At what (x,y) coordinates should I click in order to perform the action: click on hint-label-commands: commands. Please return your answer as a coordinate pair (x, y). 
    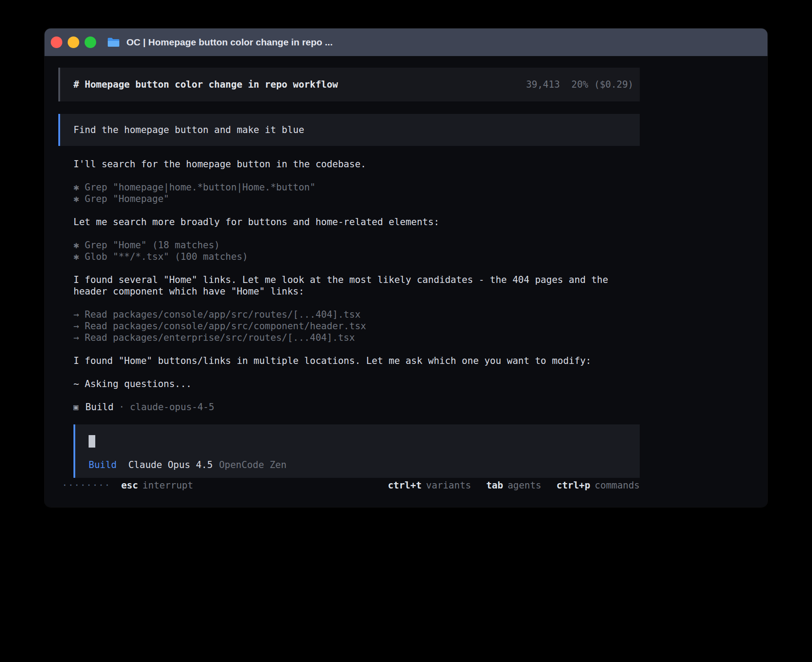
    Looking at the image, I should click on (617, 485).